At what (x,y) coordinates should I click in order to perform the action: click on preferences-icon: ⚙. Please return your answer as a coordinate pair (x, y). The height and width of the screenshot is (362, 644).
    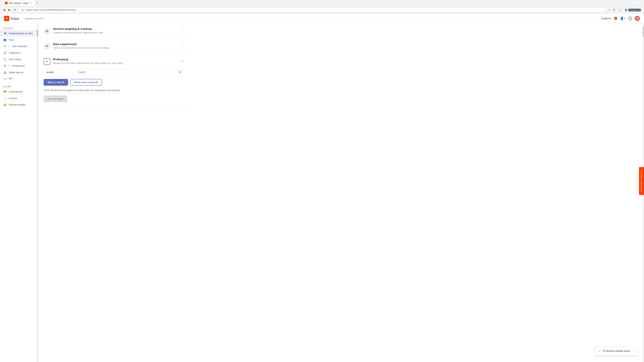
    Looking at the image, I should click on (5, 66).